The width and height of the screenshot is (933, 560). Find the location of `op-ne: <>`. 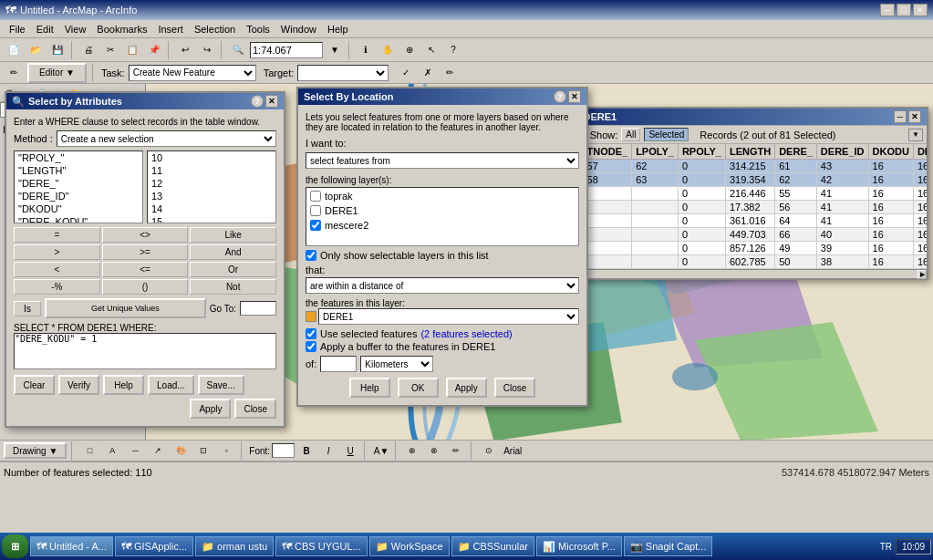

op-ne: <> is located at coordinates (146, 235).